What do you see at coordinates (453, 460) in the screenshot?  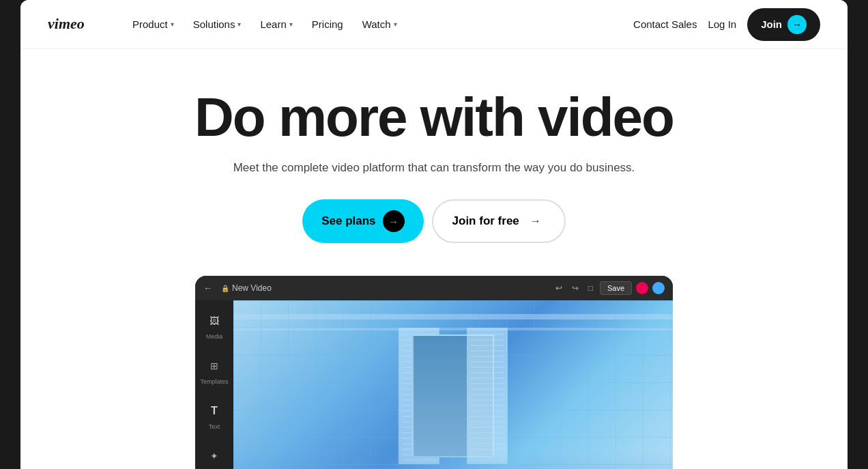 I see `floor-reflection` at bounding box center [453, 460].